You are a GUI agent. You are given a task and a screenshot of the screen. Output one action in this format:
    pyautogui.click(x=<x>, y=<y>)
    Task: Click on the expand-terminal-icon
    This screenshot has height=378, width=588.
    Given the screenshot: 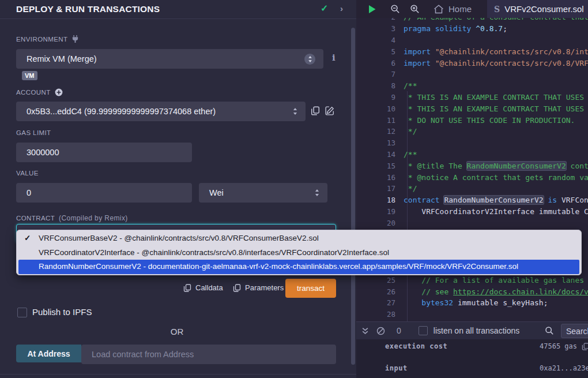 What is the action you would take?
    pyautogui.click(x=365, y=331)
    